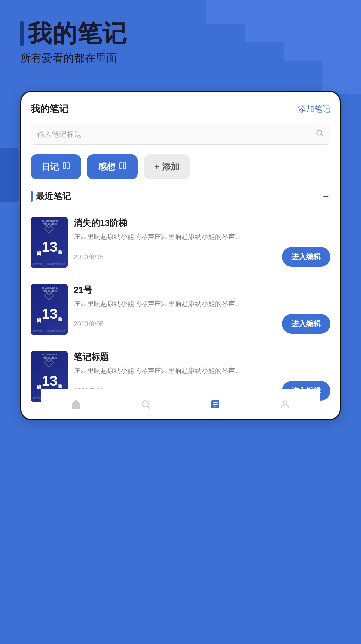 This screenshot has height=644, width=361. Describe the element at coordinates (22, 34) in the screenshot. I see `title-accent-bar` at that location.